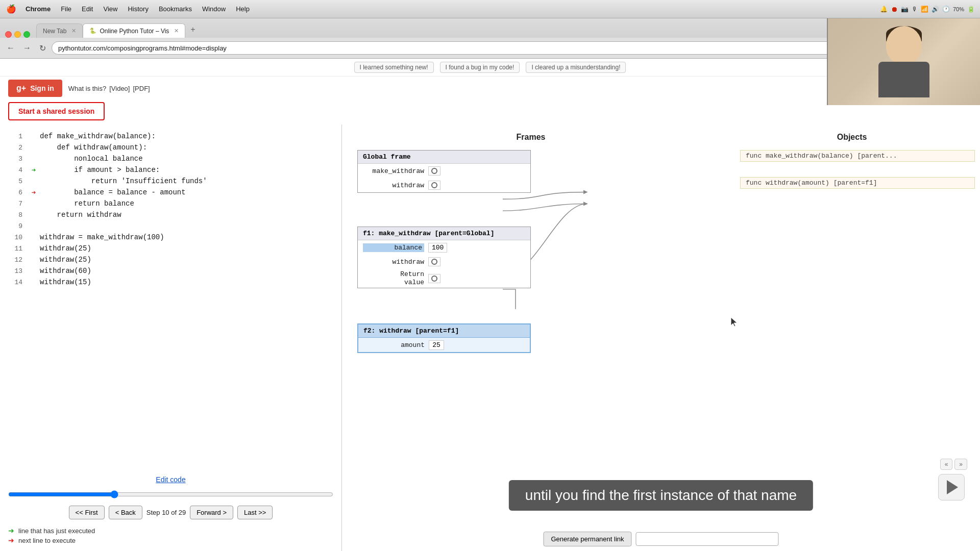 The width and height of the screenshot is (980, 551). I want to click on code-text-10: withdraw = make_withdraw(100), so click(102, 237).